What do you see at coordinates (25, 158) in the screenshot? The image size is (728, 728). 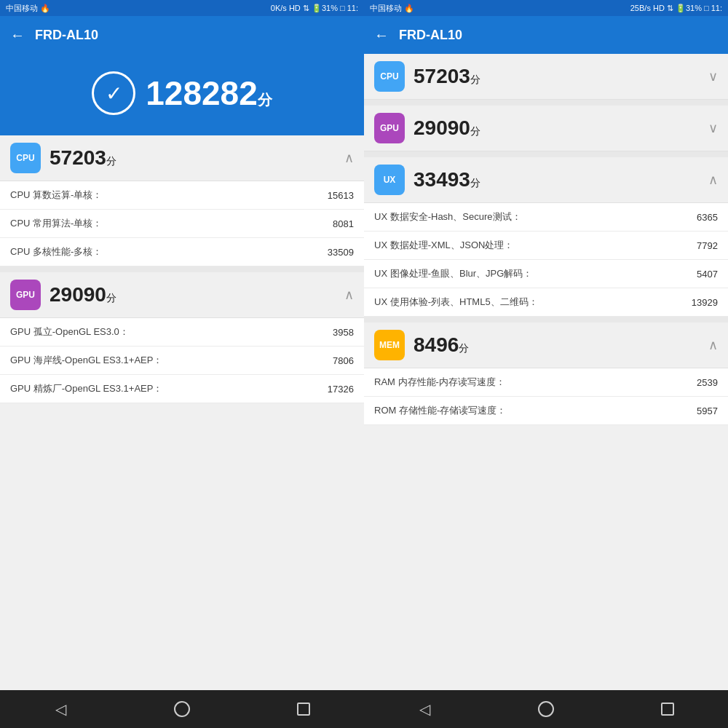 I see `left-cpu-badge: CPU` at bounding box center [25, 158].